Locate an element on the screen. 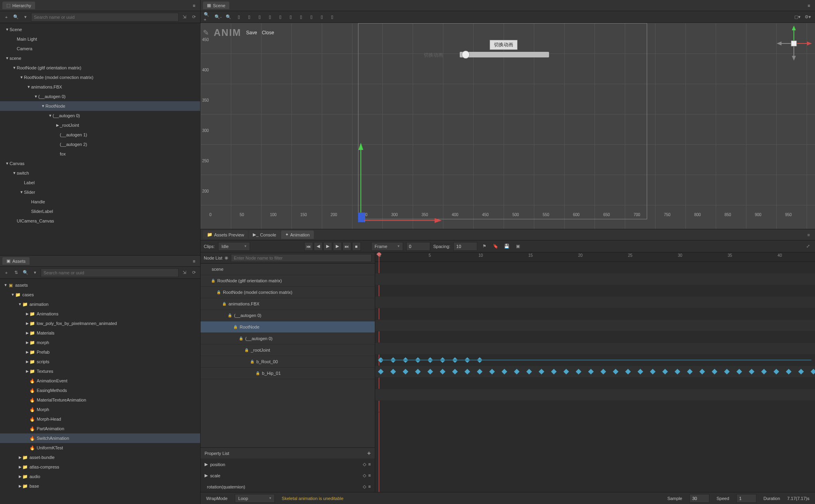 This screenshot has height=504, width=815. overlay-button-label: 切换动画 is located at coordinates (504, 45).